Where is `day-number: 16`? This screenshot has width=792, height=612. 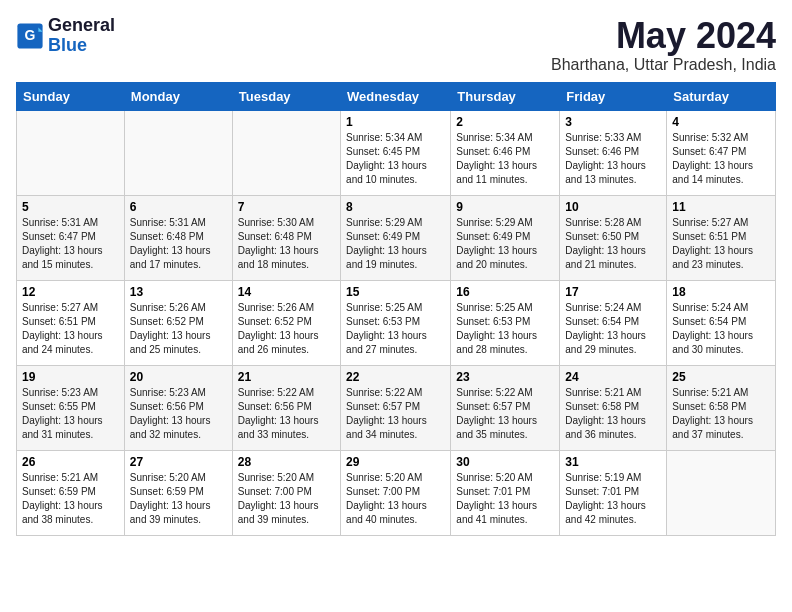 day-number: 16 is located at coordinates (505, 292).